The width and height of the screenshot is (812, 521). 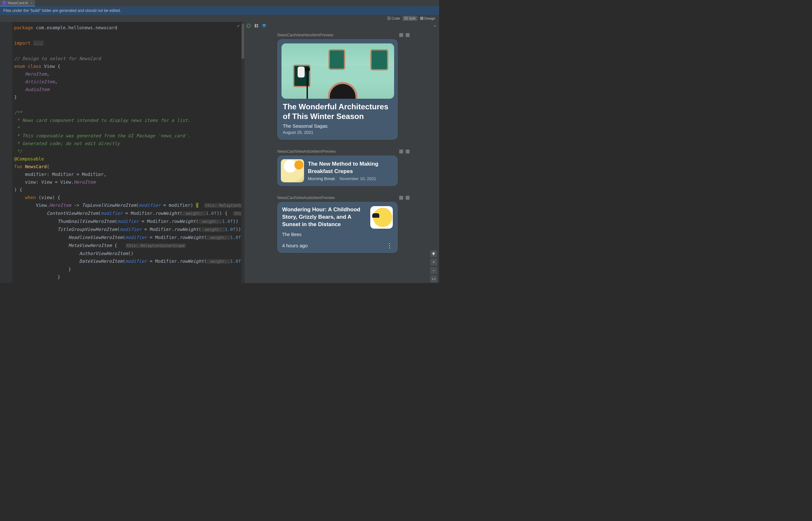 I want to click on preview-audio-header: NewsCardViewAudioItemPreview, so click(x=343, y=198).